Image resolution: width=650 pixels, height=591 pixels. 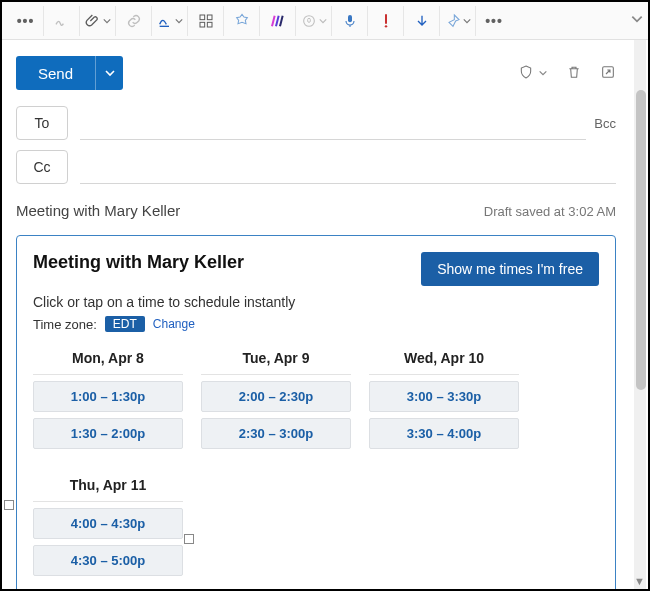 What do you see at coordinates (444, 434) in the screenshot?
I see `time-slot: 3:30 – 4:00p` at bounding box center [444, 434].